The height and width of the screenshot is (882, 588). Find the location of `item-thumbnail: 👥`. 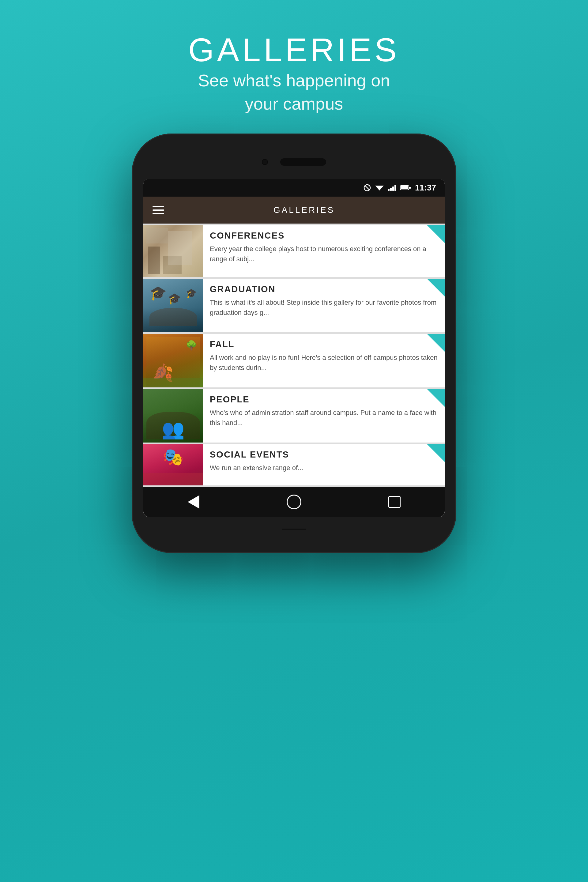

item-thumbnail: 👥 is located at coordinates (173, 416).